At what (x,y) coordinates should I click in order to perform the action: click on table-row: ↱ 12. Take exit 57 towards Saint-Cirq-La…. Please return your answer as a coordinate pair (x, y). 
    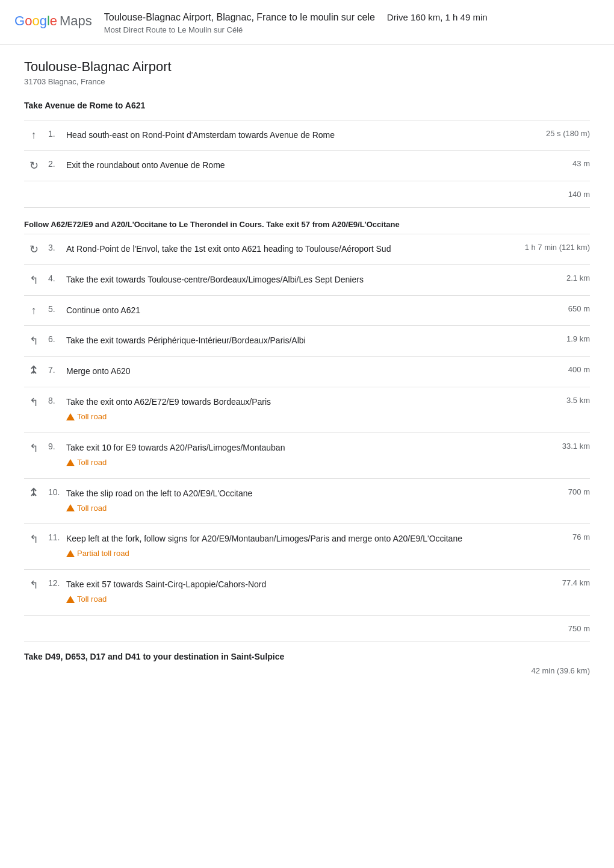
    Looking at the image, I should click on (307, 593).